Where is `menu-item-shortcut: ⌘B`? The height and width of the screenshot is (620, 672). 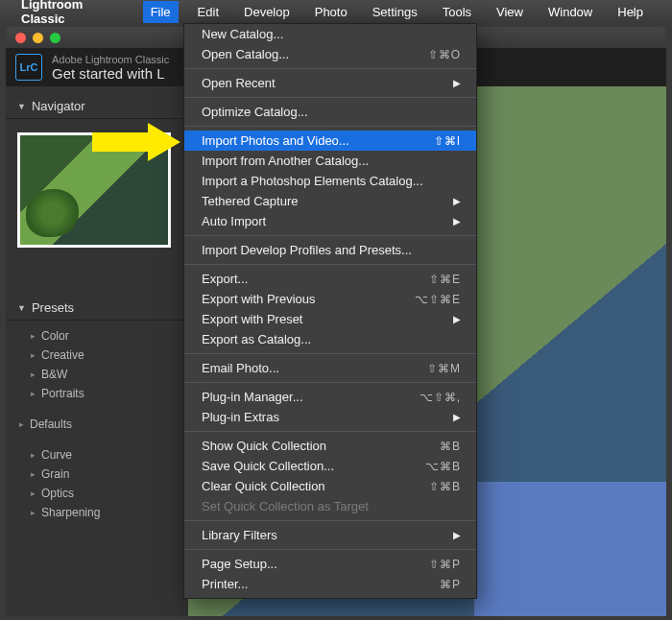
menu-item-shortcut: ⌘B is located at coordinates (450, 446).